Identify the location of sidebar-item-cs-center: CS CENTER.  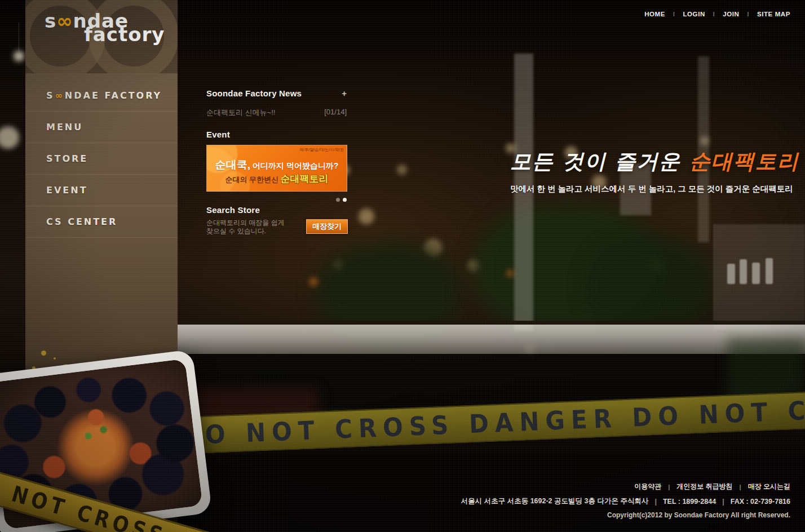
(101, 222).